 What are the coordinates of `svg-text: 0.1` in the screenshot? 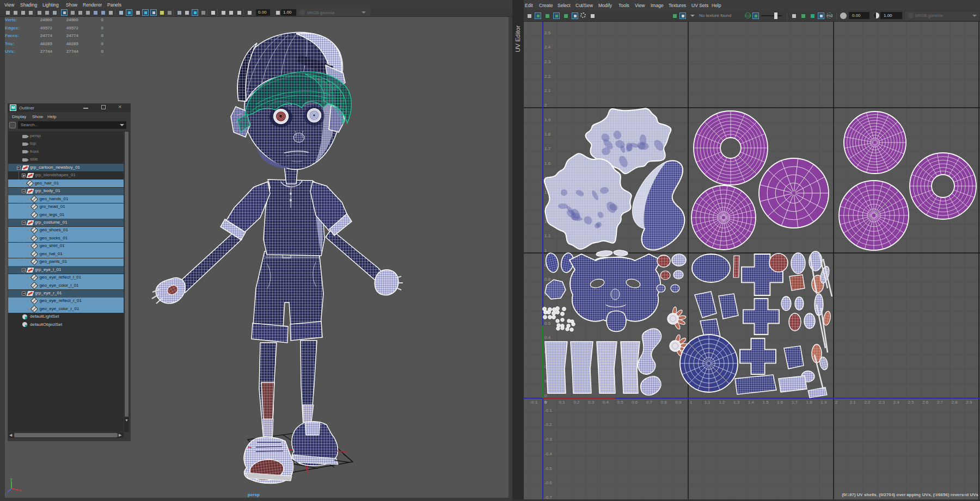 It's located at (562, 403).